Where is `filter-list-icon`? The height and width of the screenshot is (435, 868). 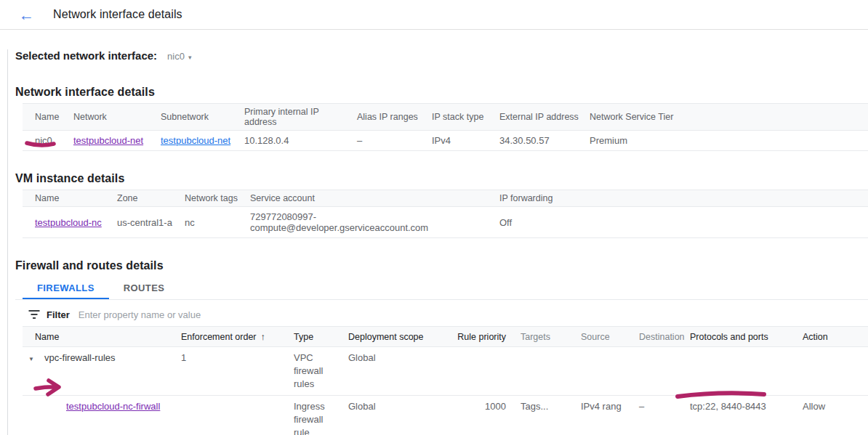 filter-list-icon is located at coordinates (34, 314).